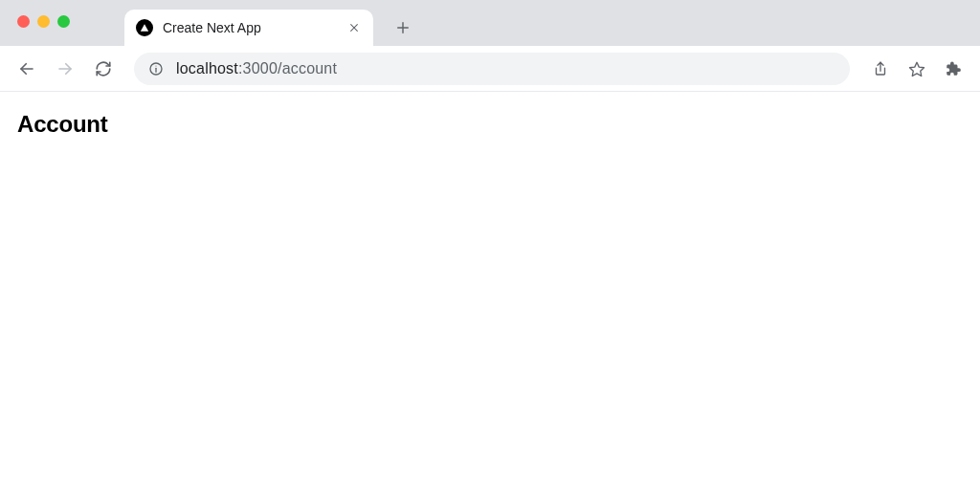 This screenshot has height=480, width=980. Describe the element at coordinates (27, 69) in the screenshot. I see `back-button` at that location.